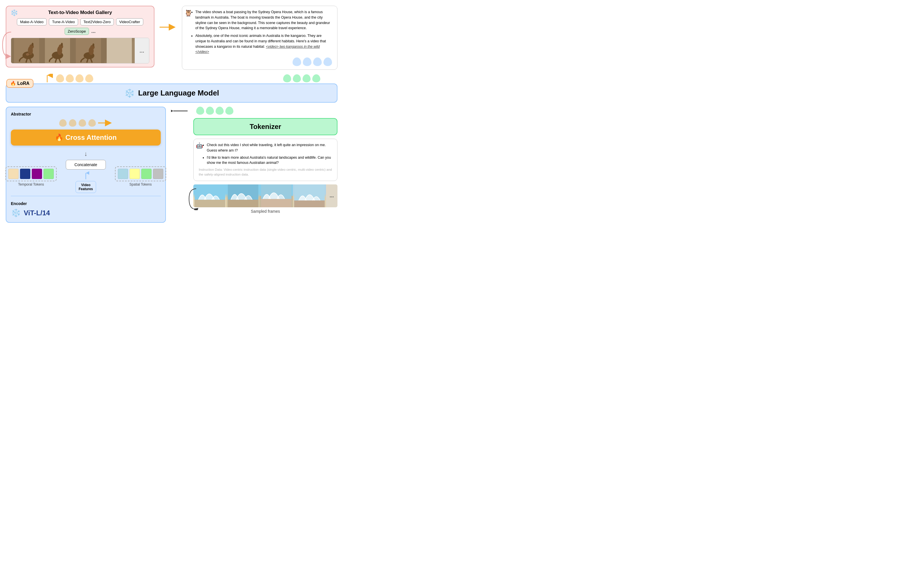  Describe the element at coordinates (260, 62) in the screenshot. I see `blue-tokens-top` at that location.